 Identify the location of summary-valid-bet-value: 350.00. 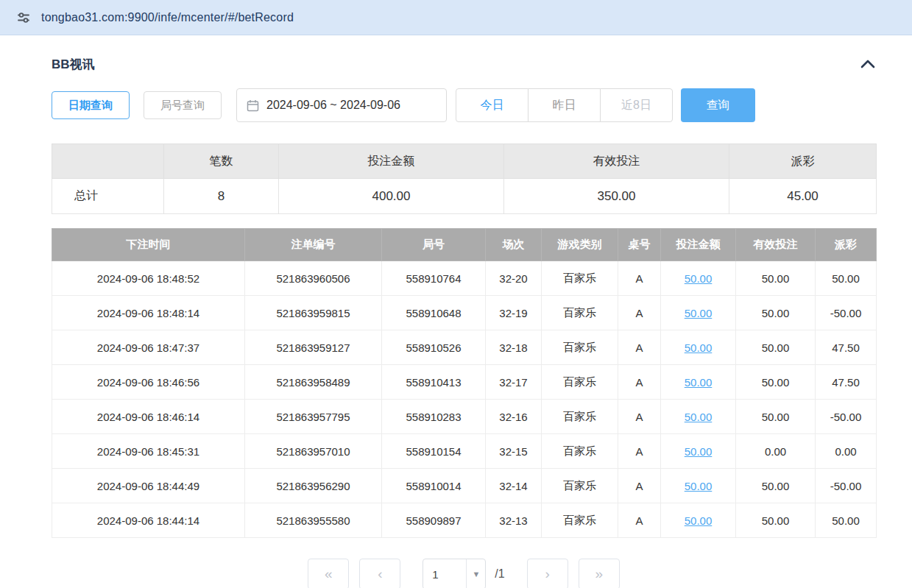
(617, 196).